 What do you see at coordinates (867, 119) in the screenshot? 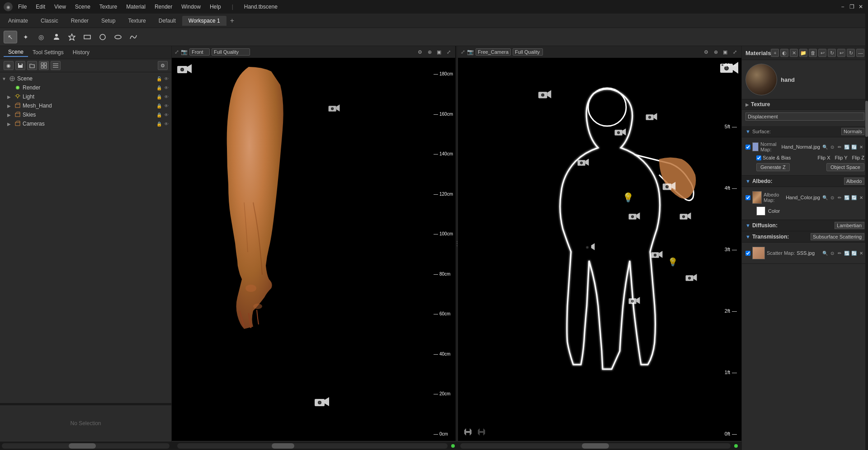
I see `right-panel-scrollbar-thumb` at bounding box center [867, 119].